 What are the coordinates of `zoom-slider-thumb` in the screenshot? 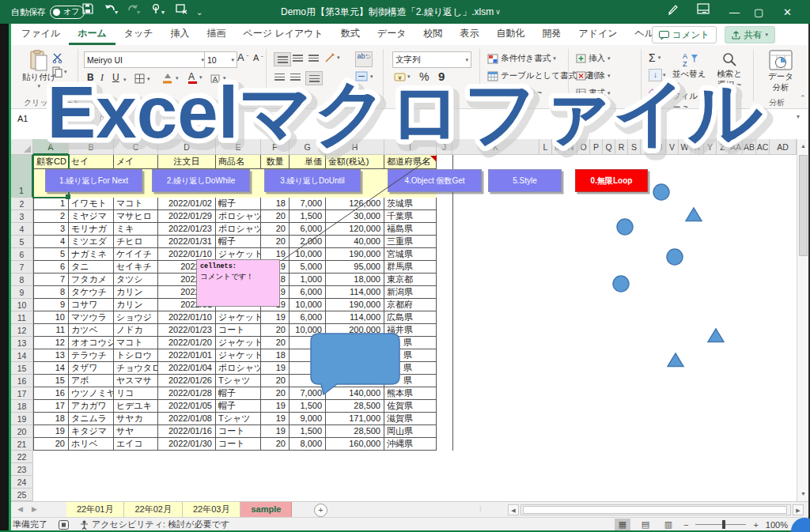 It's located at (724, 525).